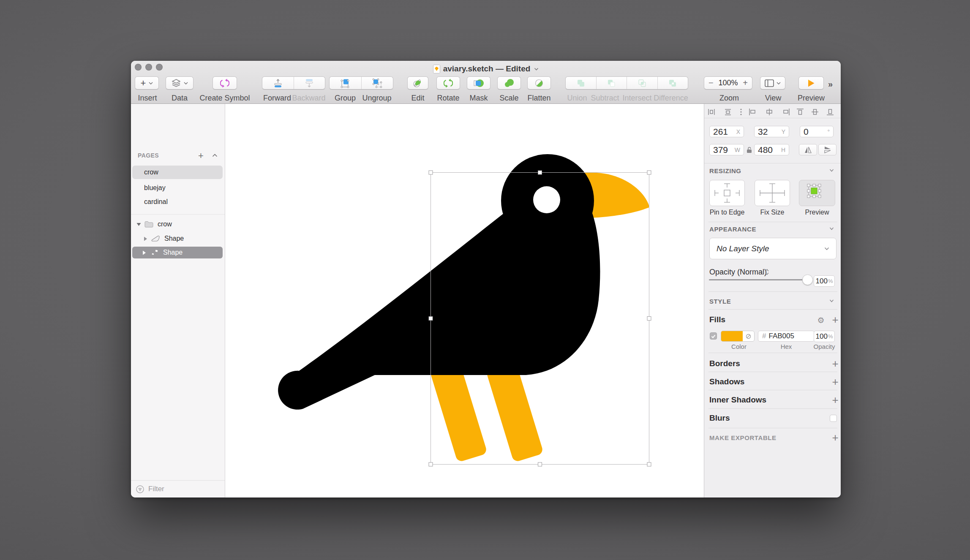 Image resolution: width=970 pixels, height=560 pixels. I want to click on x-position-field: 261 X, so click(727, 132).